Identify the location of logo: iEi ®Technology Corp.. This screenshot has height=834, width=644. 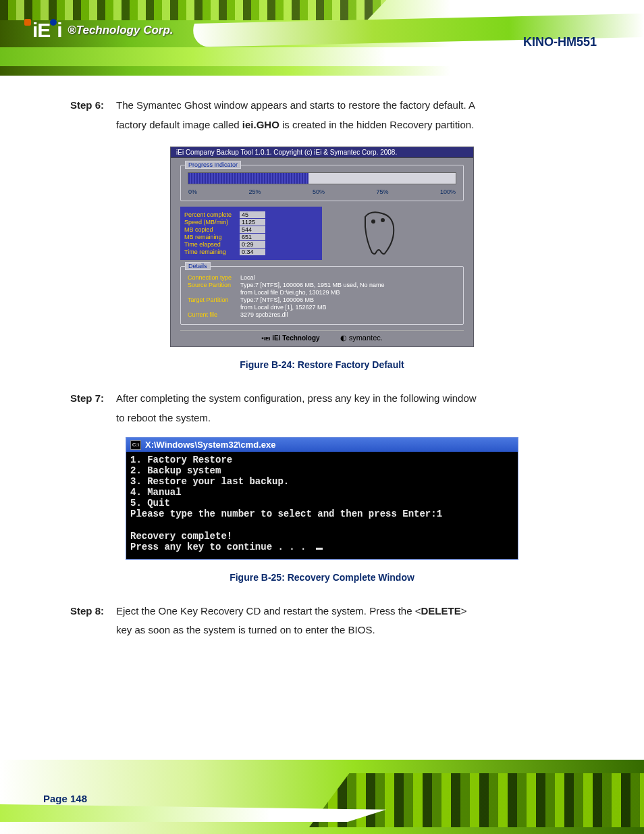
(99, 30).